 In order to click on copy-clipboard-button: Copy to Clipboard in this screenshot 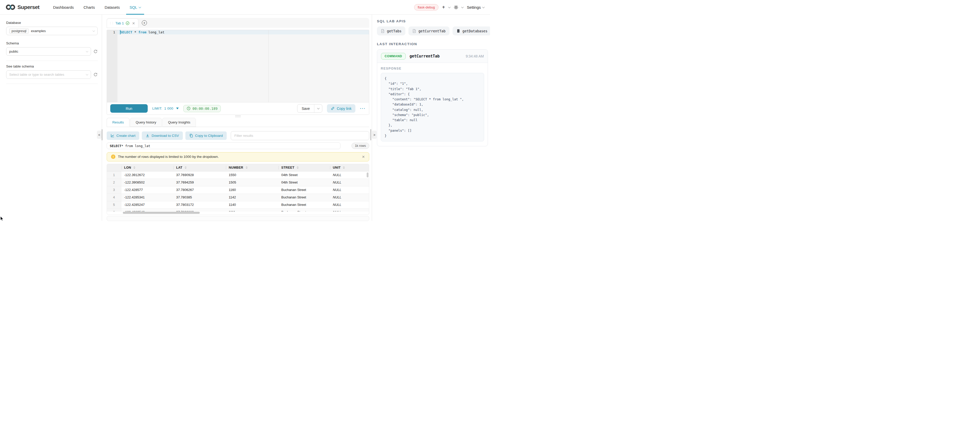, I will do `click(206, 136)`.